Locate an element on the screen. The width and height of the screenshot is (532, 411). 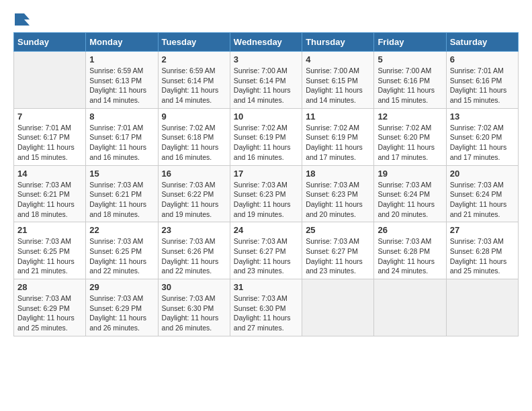
calendar-cell: 20Sunrise: 7:03 AM Sunset: 6:24 PM Dayli… is located at coordinates (482, 193).